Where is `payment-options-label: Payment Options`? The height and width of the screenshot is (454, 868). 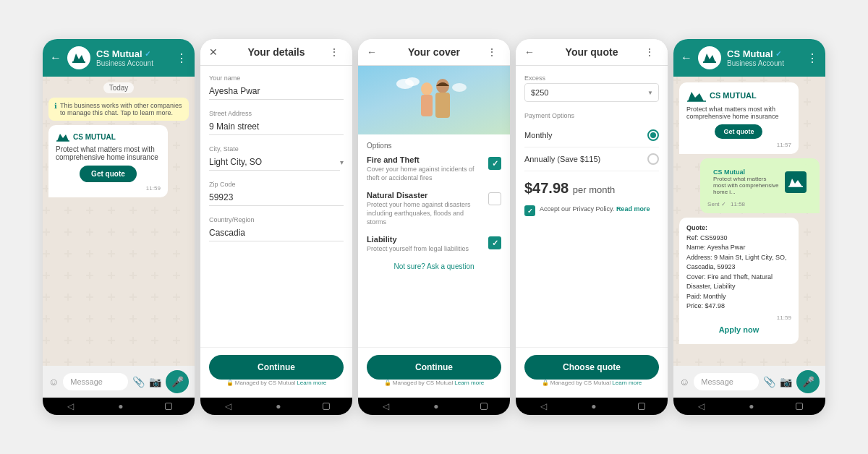
payment-options-label: Payment Options is located at coordinates (592, 116).